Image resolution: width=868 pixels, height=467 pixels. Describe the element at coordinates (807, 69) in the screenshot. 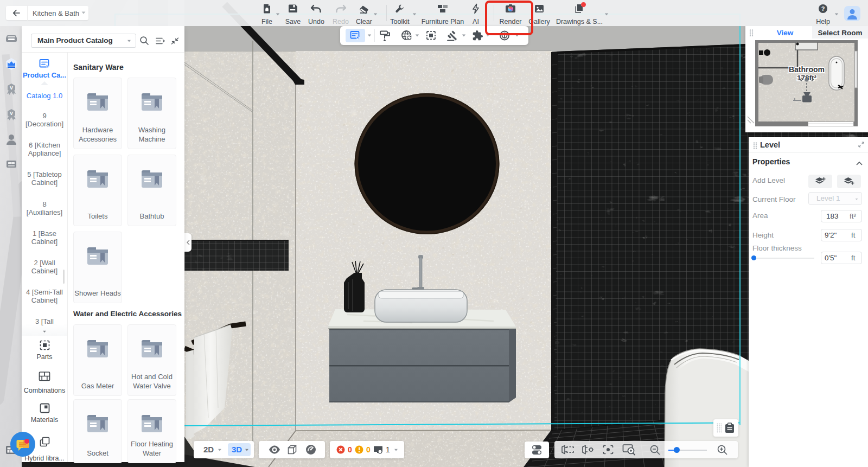

I see `svg-text: Bathroom` at that location.